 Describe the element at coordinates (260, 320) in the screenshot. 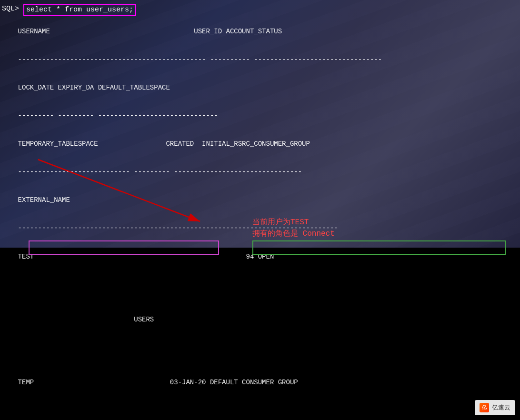

I see `data-row-tablespace: USERS` at that location.